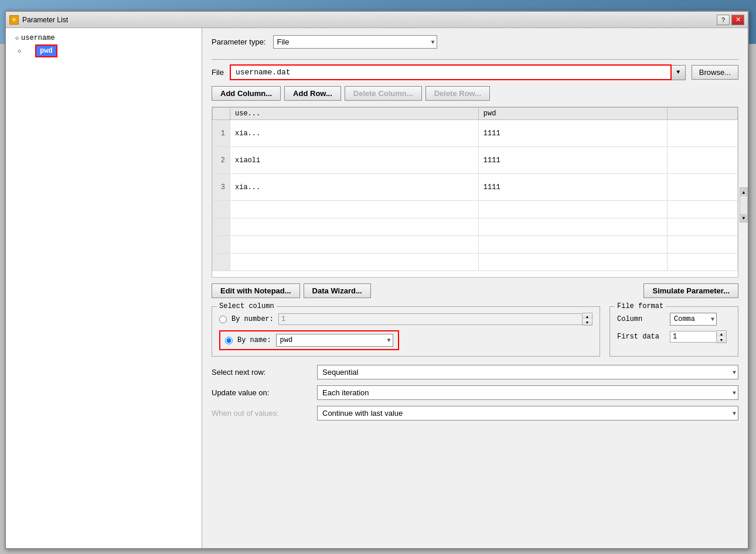  I want to click on row-2-col2: 1111, so click(573, 160).